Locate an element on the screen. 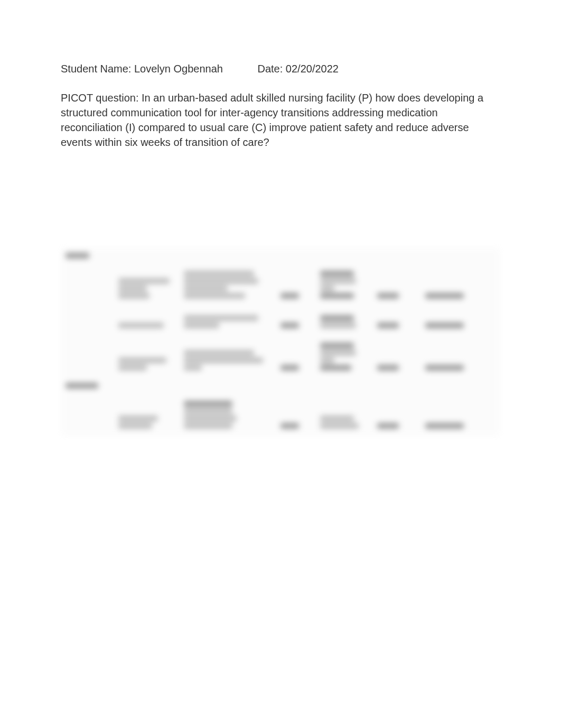 This screenshot has height=728, width=561. header-line: Student Name: Lovelyn Ogbennah Date: 02/… is located at coordinates (280, 69).